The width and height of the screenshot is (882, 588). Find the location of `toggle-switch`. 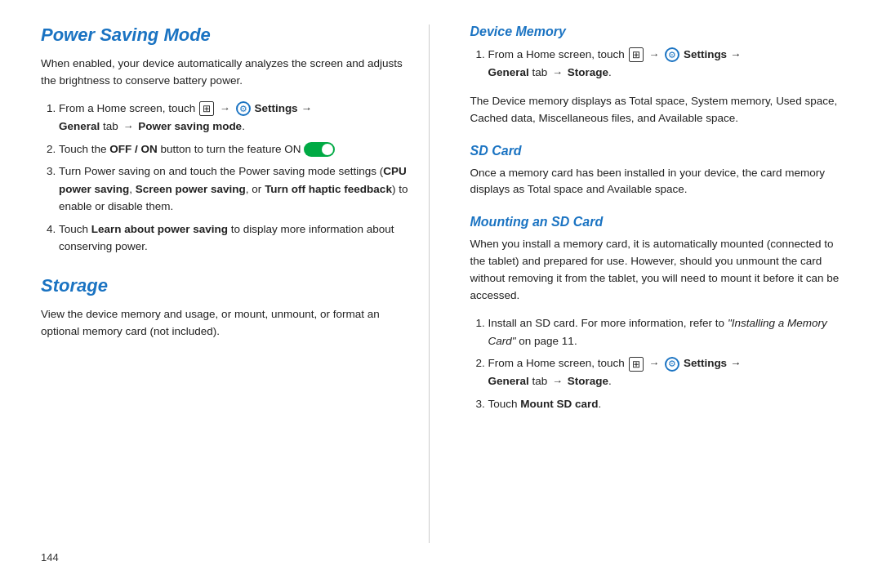

toggle-switch is located at coordinates (319, 149).